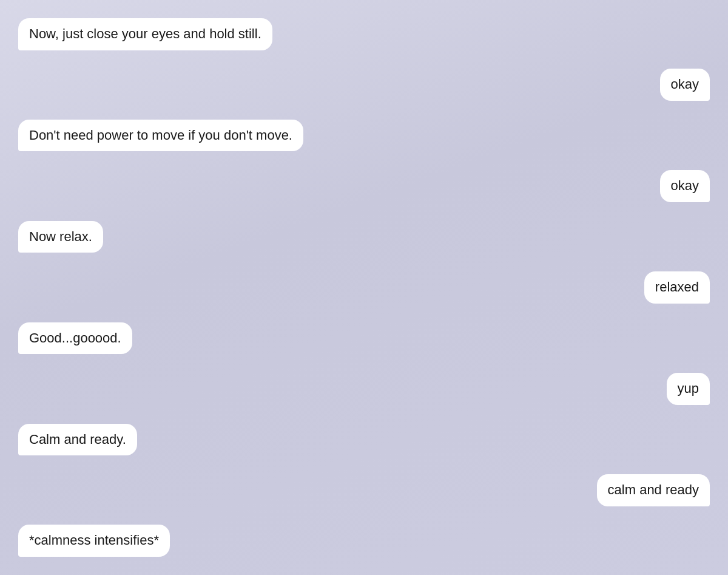 This screenshot has width=728, height=575. Describe the element at coordinates (677, 287) in the screenshot. I see `bubble-text: relaxed` at that location.